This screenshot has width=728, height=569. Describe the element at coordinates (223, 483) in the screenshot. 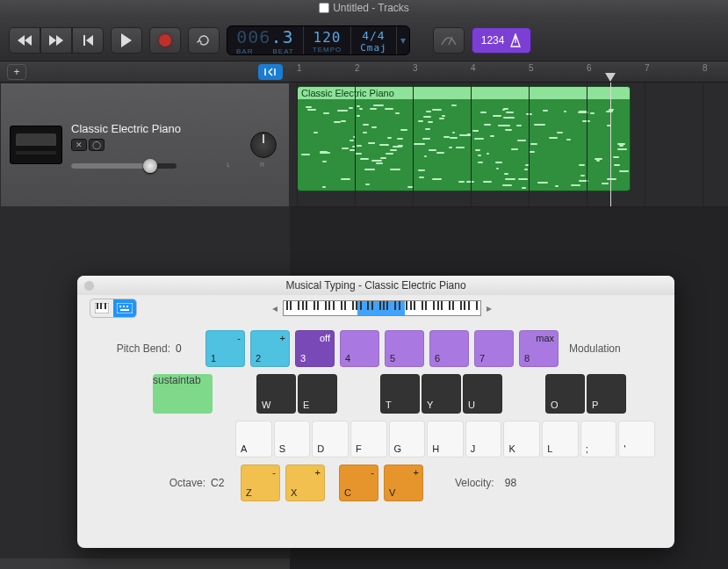

I see `octave-value: C2` at that location.